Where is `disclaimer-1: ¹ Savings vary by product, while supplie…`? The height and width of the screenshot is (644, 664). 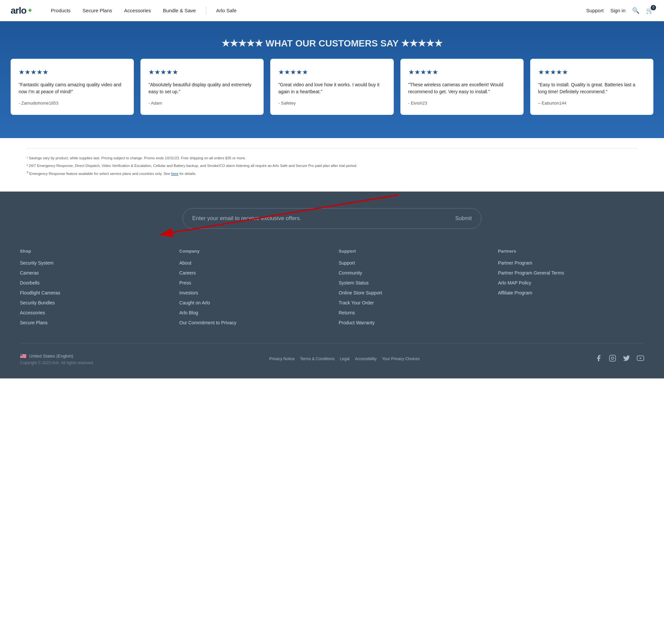 disclaimer-1: ¹ Savings vary by product, while supplie… is located at coordinates (332, 158).